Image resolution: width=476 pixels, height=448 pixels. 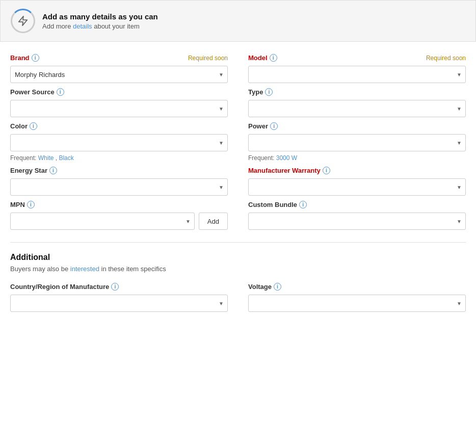 What do you see at coordinates (100, 21) in the screenshot?
I see `header-text: Add as many details as you can Add more …` at bounding box center [100, 21].